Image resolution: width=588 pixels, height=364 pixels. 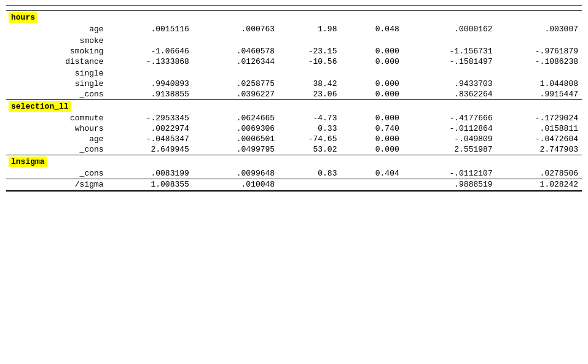 I want to click on row-value: .0015116, so click(x=150, y=29).